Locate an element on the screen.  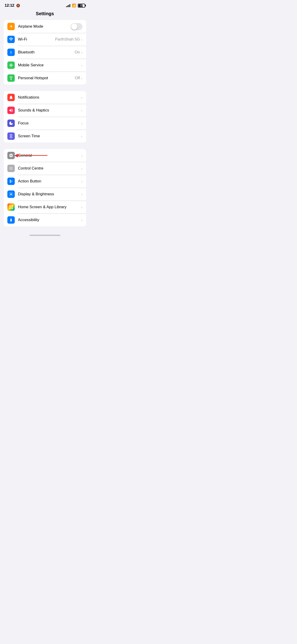
general-label: General is located at coordinates (50, 156).